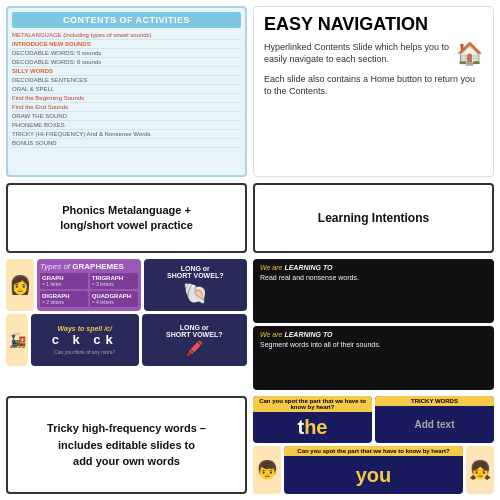 The width and height of the screenshot is (500, 500). What do you see at coordinates (126, 324) in the screenshot?
I see `graphemes-section: 👩 Types of GRAPHEMES GRAPH = 1 letter TR…` at bounding box center [126, 324].